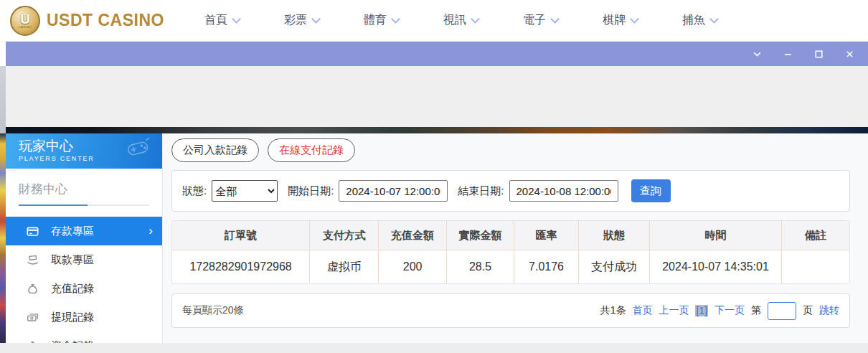 The image size is (868, 353). I want to click on col-header-1: 支付方式, so click(344, 235).